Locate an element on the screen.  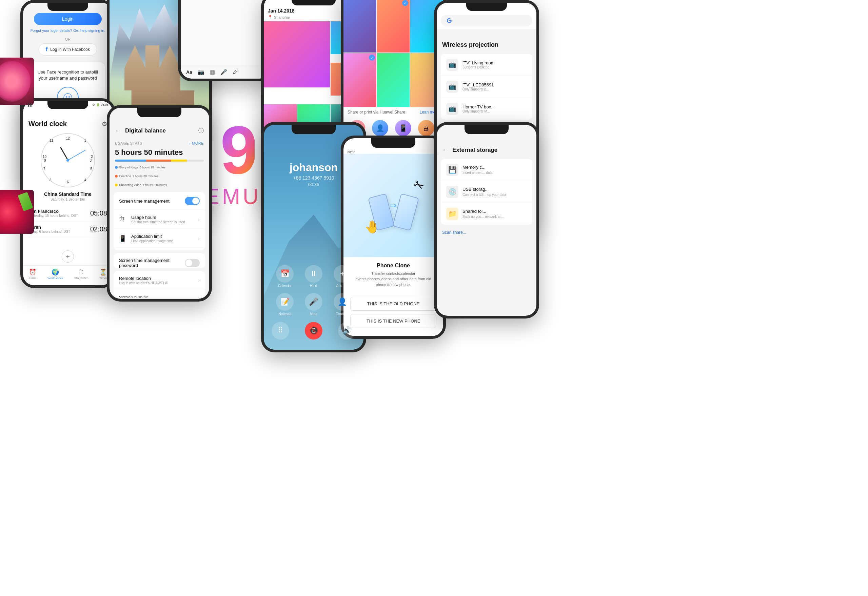
share-avatar-4: 🖨 is located at coordinates (426, 128).